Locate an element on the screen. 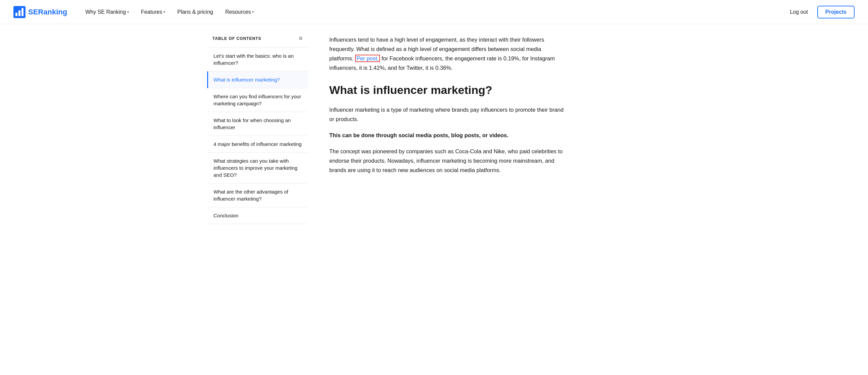 This screenshot has height=375, width=868. section-title: What is influencer marketing? is located at coordinates (448, 90).